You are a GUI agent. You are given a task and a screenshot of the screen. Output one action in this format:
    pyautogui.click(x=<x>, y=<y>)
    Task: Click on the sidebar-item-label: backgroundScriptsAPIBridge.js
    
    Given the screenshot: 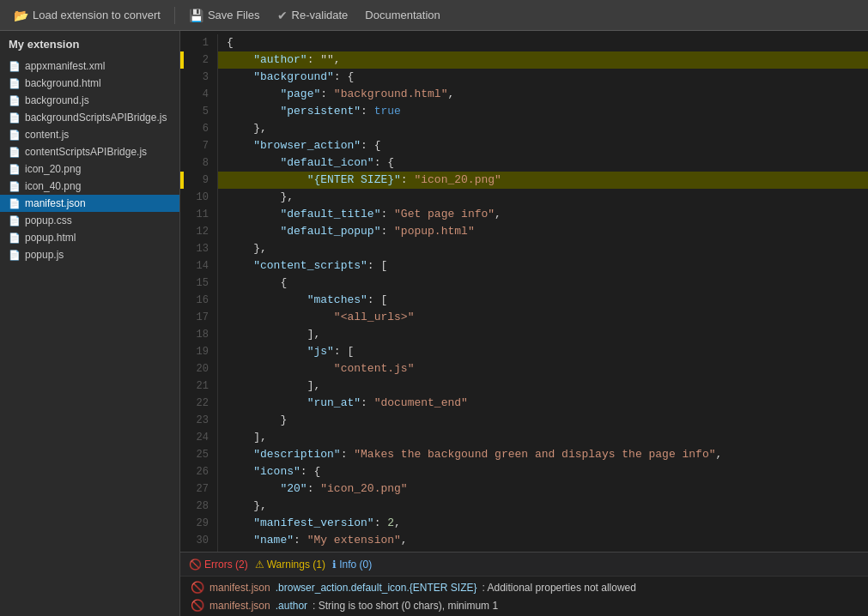 What is the action you would take?
    pyautogui.click(x=96, y=118)
    